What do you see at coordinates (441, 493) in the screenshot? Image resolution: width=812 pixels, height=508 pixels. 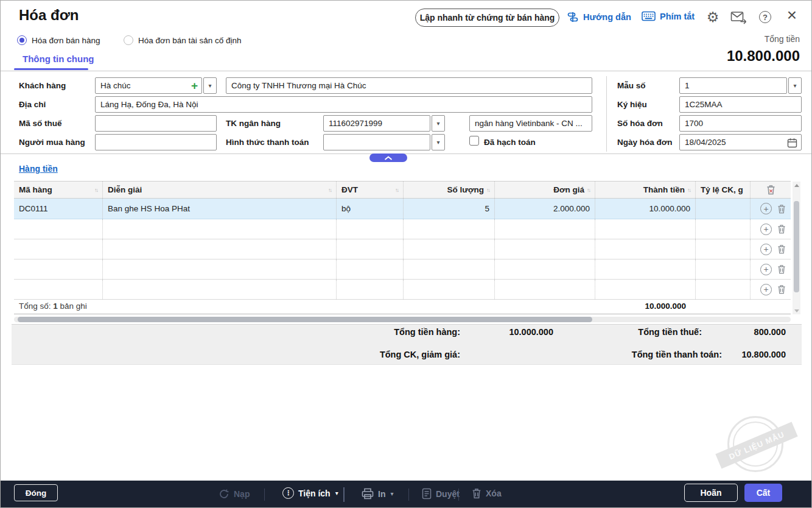 I see `approve-button: Duyệt` at bounding box center [441, 493].